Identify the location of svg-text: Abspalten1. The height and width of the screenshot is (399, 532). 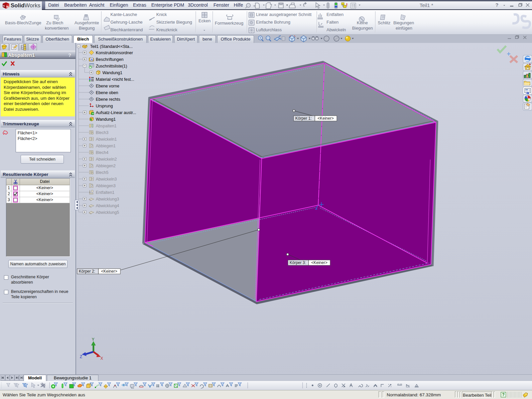
(106, 126).